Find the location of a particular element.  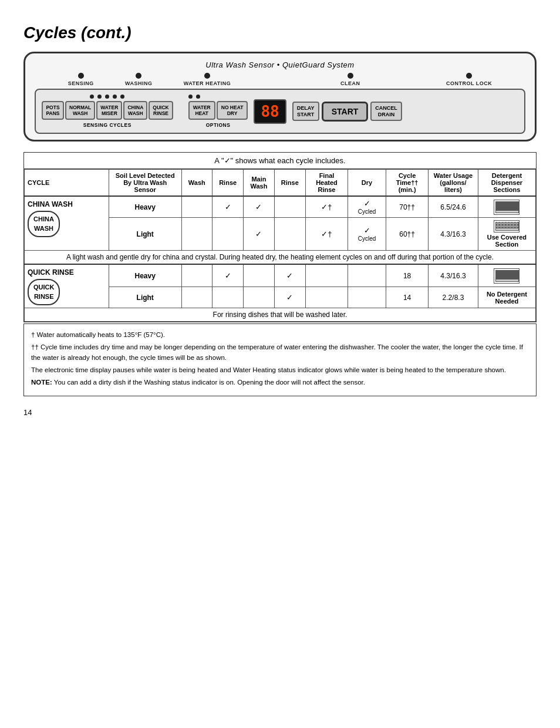

col-header-dry: Dry is located at coordinates (366, 183).